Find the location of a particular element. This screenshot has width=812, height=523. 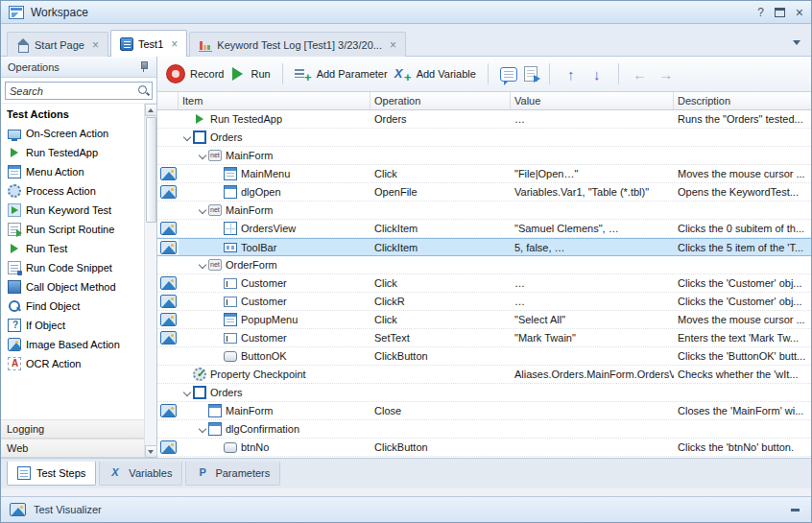

tab-list-button is located at coordinates (797, 42).